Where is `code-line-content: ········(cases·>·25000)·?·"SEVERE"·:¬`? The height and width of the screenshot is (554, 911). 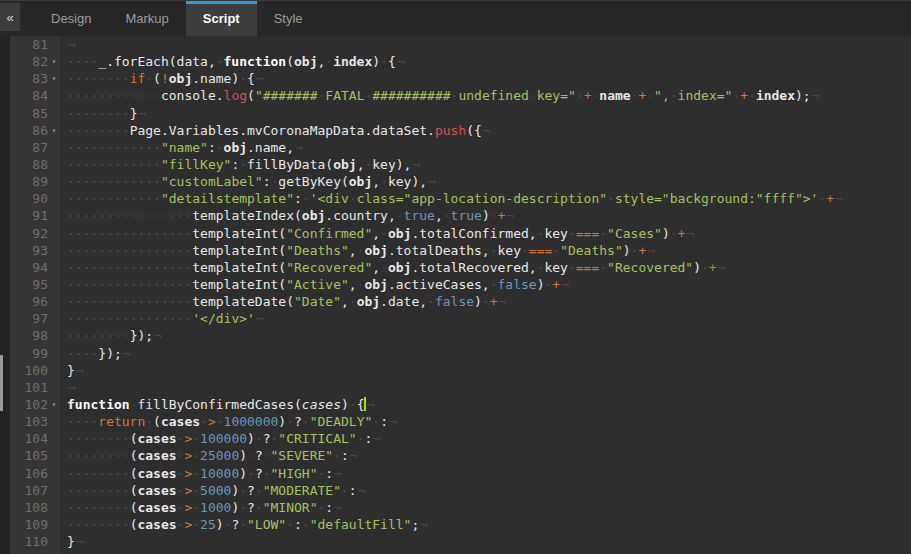 code-line-content: ········(cases·>·25000)·?·"SEVERE"·:¬ is located at coordinates (209, 456).